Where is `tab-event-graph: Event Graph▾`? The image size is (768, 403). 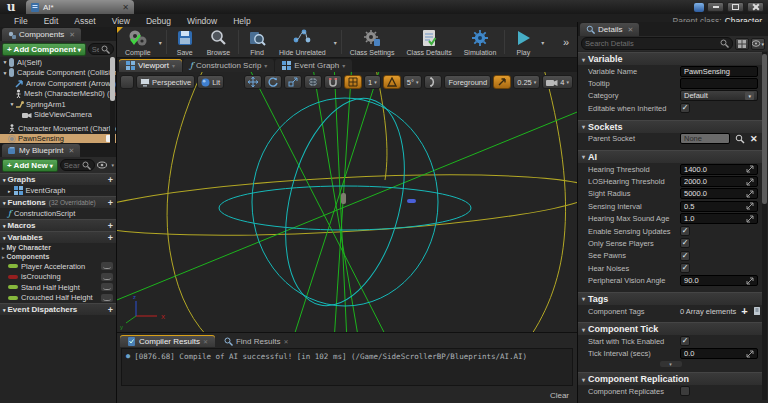
tab-event-graph: Event Graph▾ is located at coordinates (314, 66).